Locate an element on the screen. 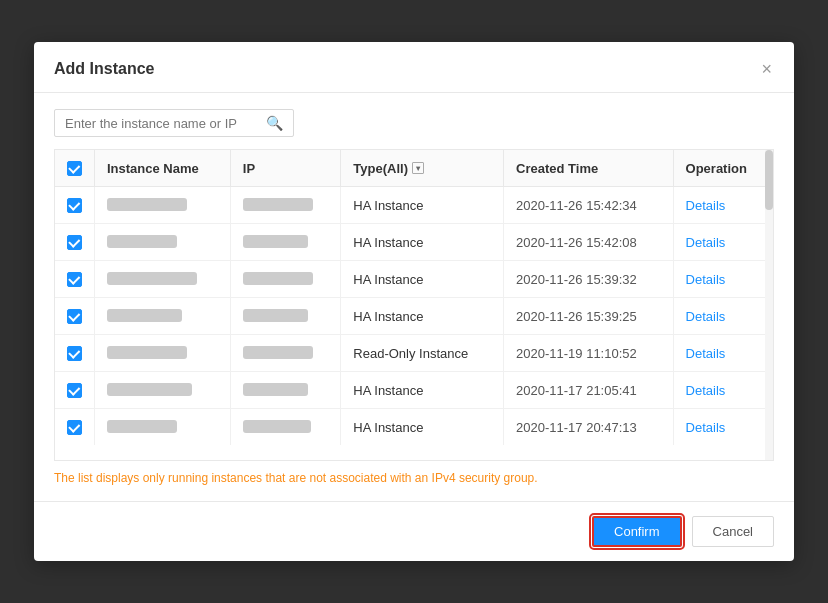 The width and height of the screenshot is (828, 603). table-row: instanceipHA Instance2020-11-26 15:42:08… is located at coordinates (414, 242).